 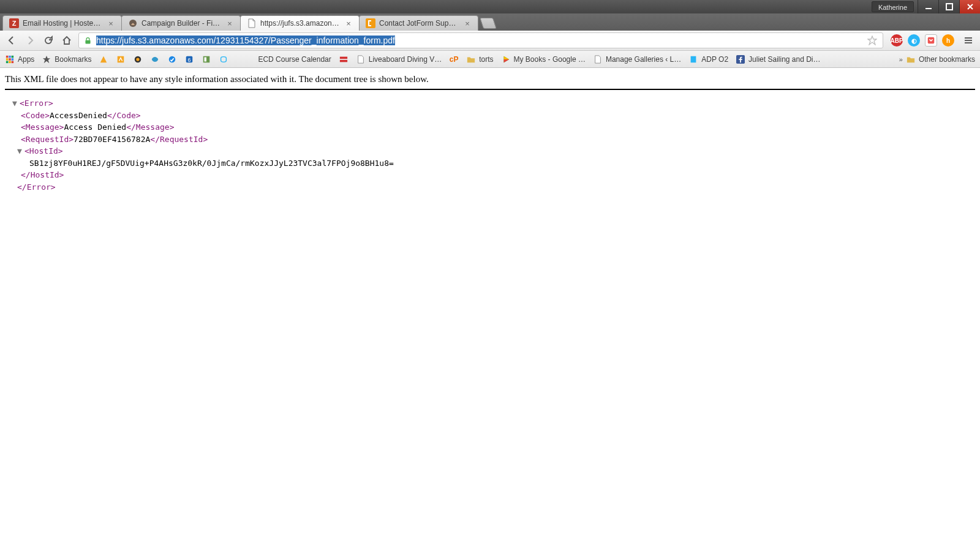 What do you see at coordinates (491, 151) in the screenshot?
I see `xml-line: ▼<HostId>` at bounding box center [491, 151].